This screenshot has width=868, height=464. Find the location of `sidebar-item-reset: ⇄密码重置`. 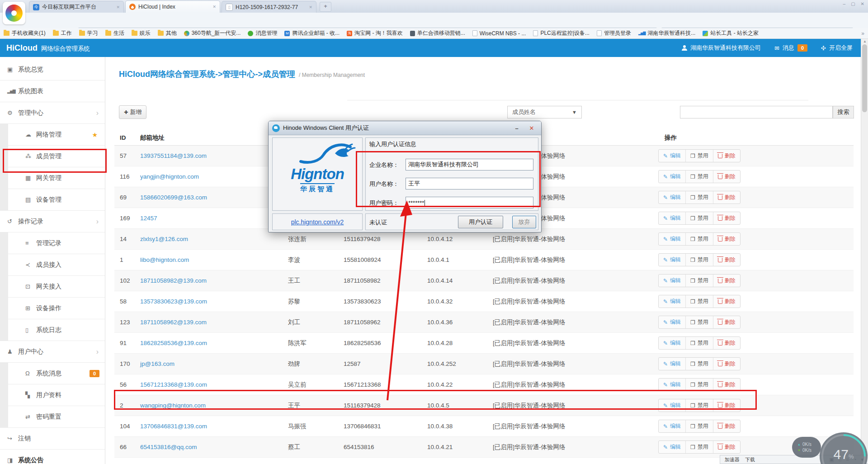

sidebar-item-reset: ⇄密码重置 is located at coordinates (52, 417).